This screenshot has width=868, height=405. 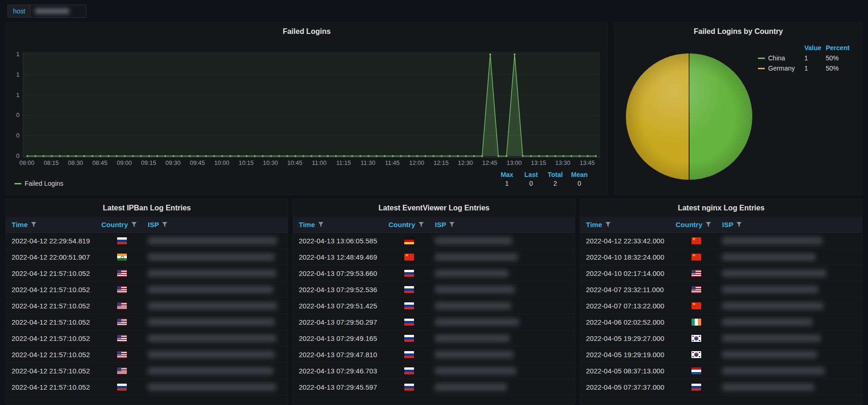 What do you see at coordinates (416, 163) in the screenshot?
I see `x-tick-label: 12:00` at bounding box center [416, 163].